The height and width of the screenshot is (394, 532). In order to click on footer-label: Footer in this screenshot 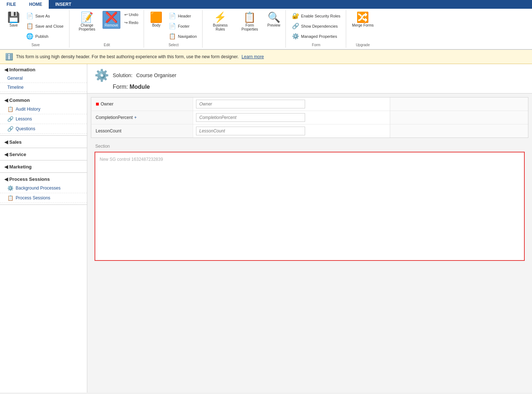, I will do `click(184, 26)`.